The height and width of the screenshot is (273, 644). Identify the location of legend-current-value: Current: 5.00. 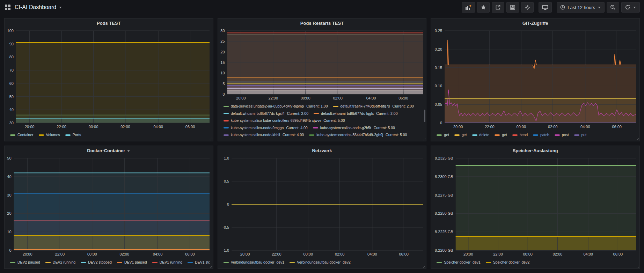
(396, 135).